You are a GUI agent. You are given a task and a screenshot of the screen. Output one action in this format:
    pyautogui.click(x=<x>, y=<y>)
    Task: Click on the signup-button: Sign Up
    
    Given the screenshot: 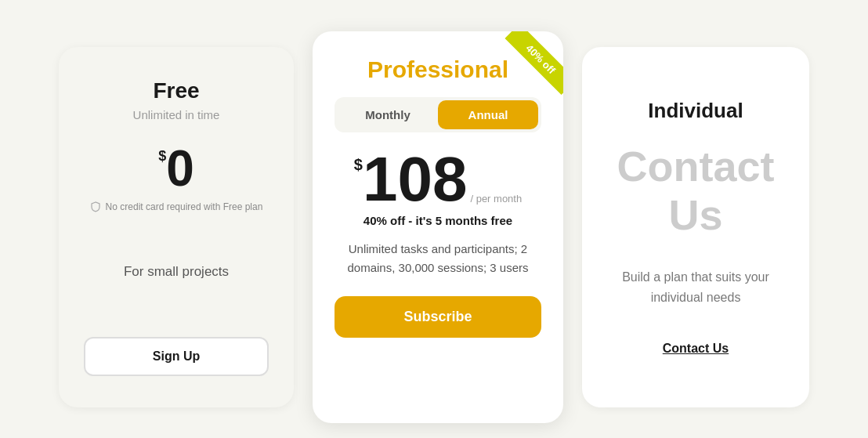 What is the action you would take?
    pyautogui.click(x=176, y=357)
    